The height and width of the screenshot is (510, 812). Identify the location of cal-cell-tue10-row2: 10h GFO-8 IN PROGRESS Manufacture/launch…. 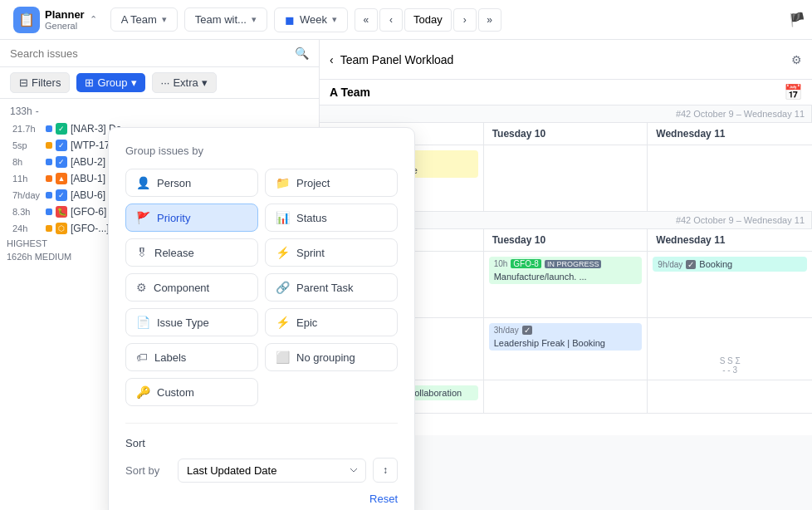
(566, 284).